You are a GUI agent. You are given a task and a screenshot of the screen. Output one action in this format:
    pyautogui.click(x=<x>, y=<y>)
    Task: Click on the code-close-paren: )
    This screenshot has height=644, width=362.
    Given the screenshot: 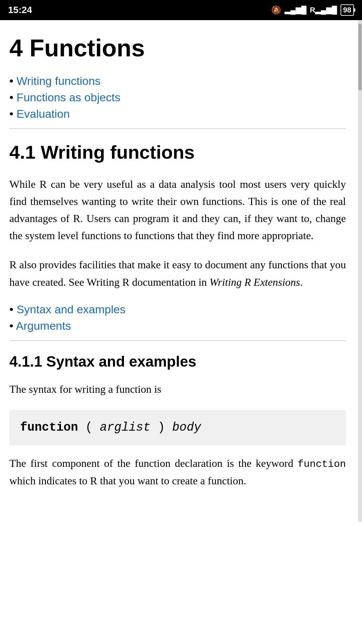 What is the action you would take?
    pyautogui.click(x=165, y=427)
    